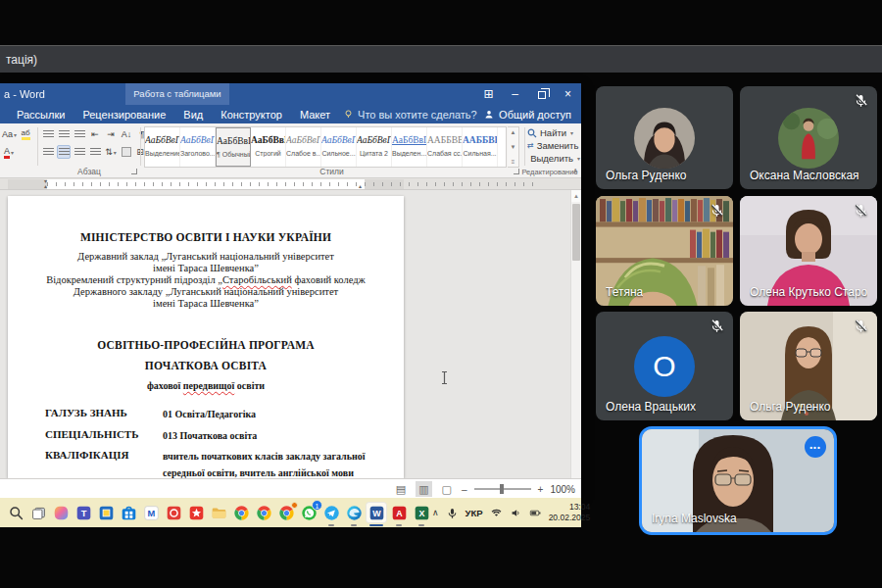 Image resolution: width=882 pixels, height=588 pixels. Describe the element at coordinates (316, 115) in the screenshot. I see `tab-table-layout: Макет` at that location.